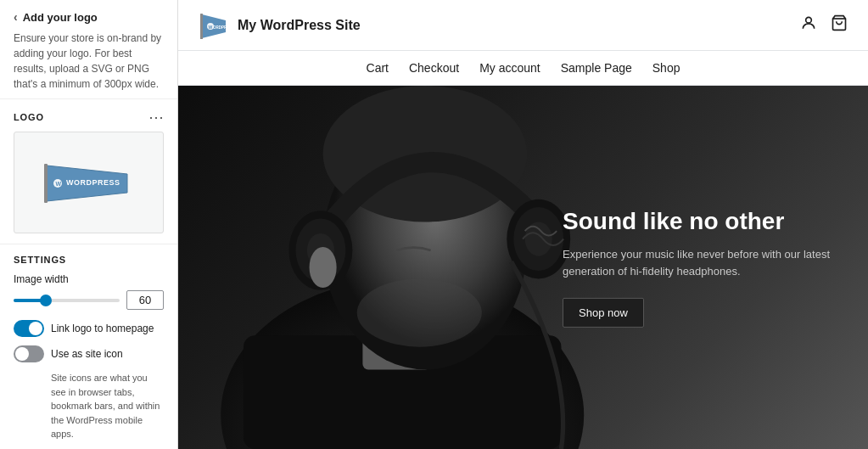 This screenshot has height=449, width=868. What do you see at coordinates (88, 171) in the screenshot?
I see `logo-section: LOGO ⋯ WORDPRESS W` at bounding box center [88, 171].